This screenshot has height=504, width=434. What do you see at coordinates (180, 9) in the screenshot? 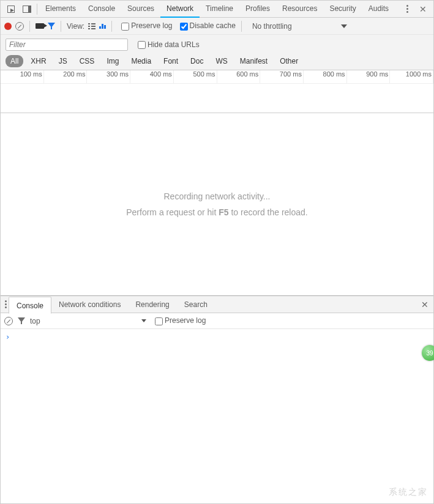
I see `tab-network: Network` at bounding box center [180, 9].